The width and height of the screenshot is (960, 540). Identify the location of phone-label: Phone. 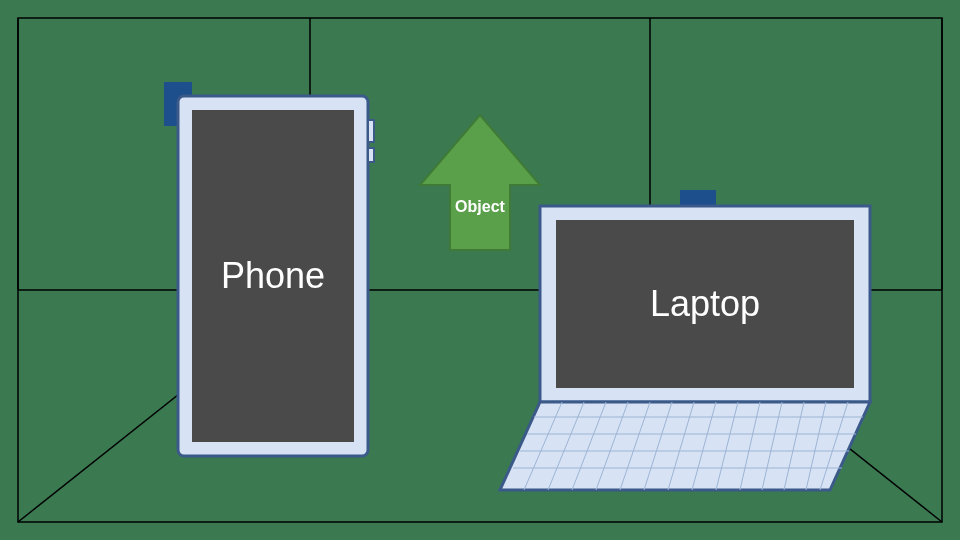
(273, 276).